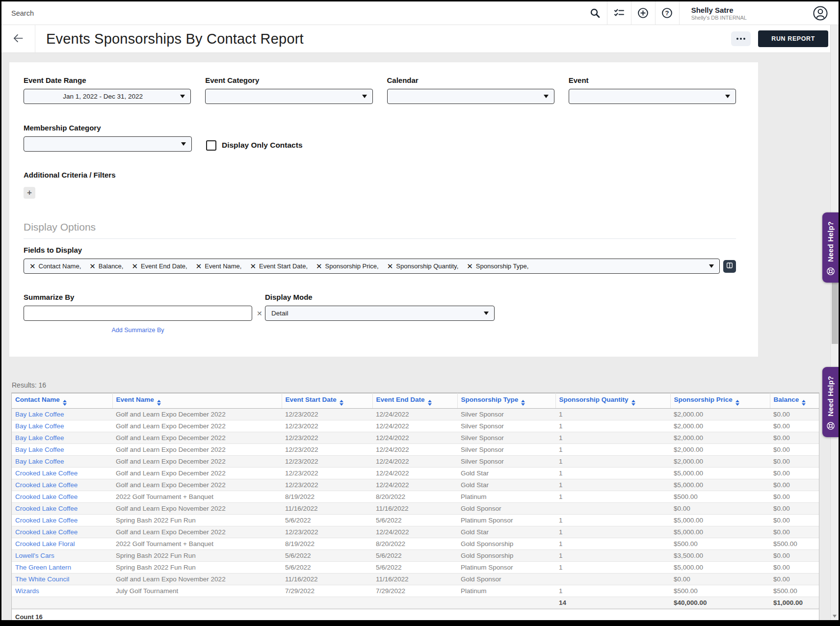 This screenshot has height=626, width=840. Describe the element at coordinates (42, 579) in the screenshot. I see `contact-link: The White Council` at that location.